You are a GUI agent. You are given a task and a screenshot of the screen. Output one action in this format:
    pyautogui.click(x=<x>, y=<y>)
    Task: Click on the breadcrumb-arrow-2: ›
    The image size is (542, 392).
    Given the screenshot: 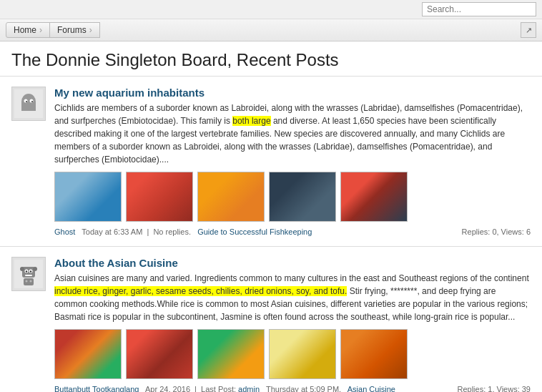 What is the action you would take?
    pyautogui.click(x=91, y=30)
    